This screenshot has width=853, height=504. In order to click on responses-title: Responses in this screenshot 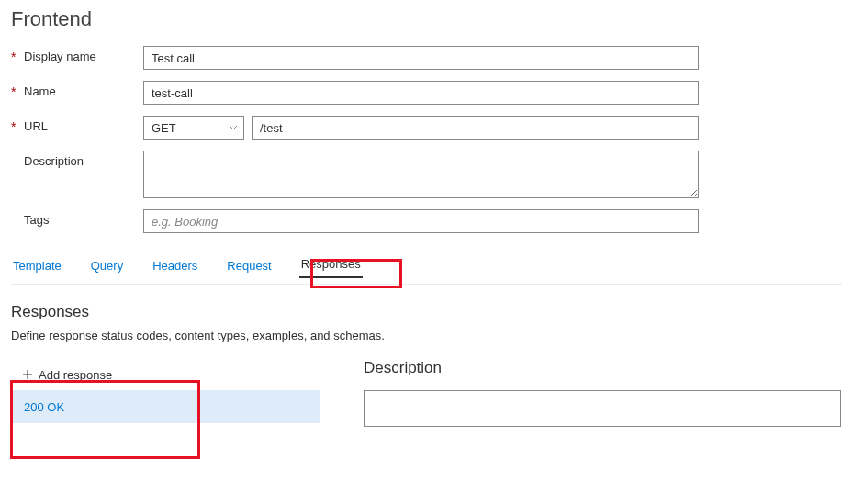, I will do `click(426, 312)`.